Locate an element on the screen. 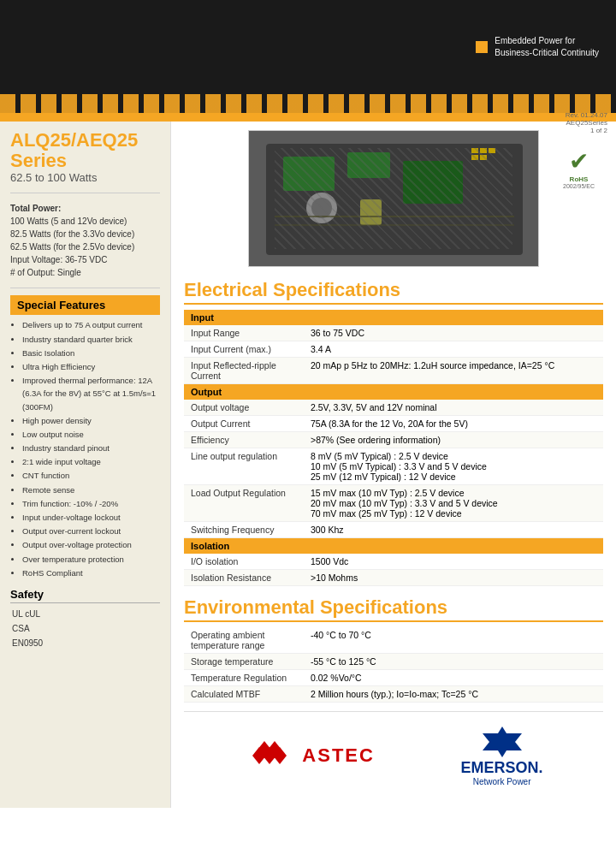  isolation-resistance-value: >10 Mohms is located at coordinates (453, 578).